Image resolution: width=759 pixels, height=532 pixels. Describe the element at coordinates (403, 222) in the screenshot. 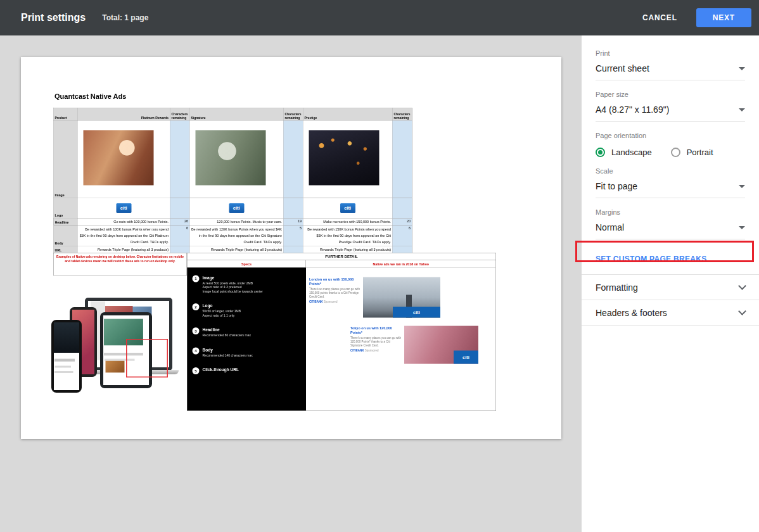

I see `chars-remaining-cell: 20` at that location.